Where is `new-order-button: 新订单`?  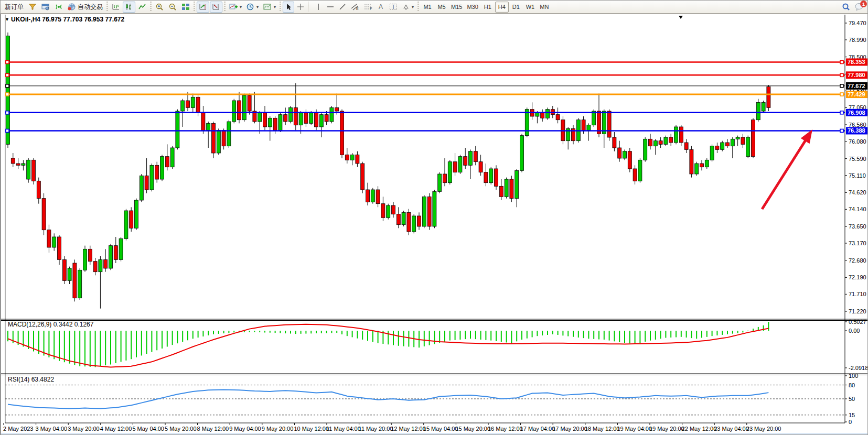
new-order-button: 新订单 is located at coordinates (14, 7).